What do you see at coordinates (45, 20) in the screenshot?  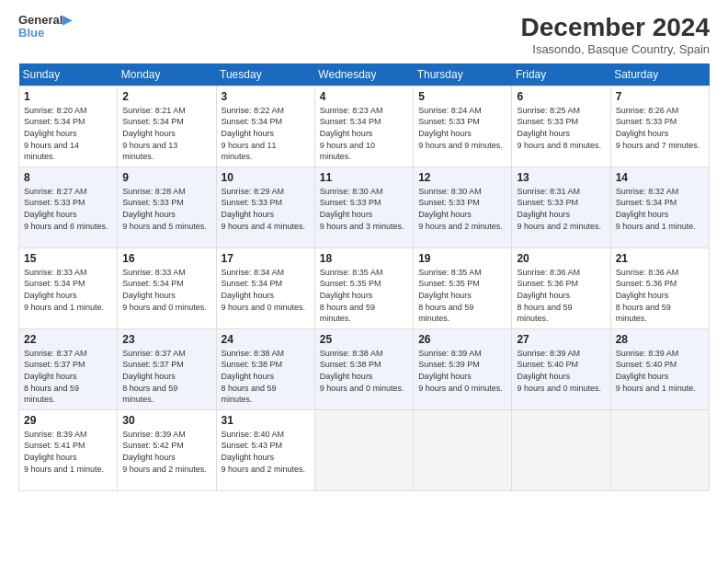 I see `logo-general: General▶` at bounding box center [45, 20].